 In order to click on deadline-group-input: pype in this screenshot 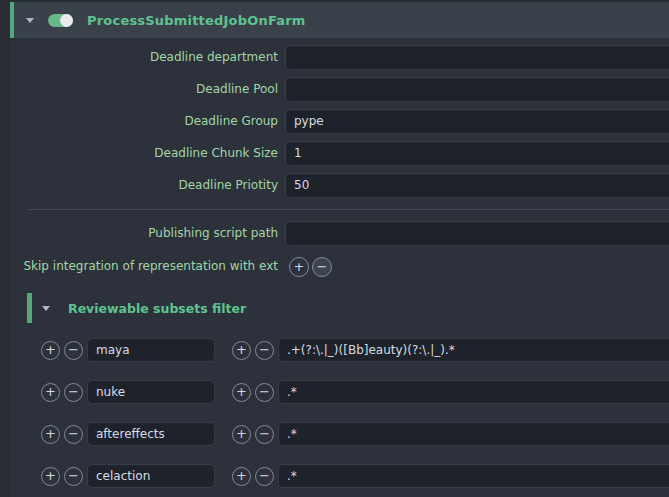, I will do `click(477, 122)`.